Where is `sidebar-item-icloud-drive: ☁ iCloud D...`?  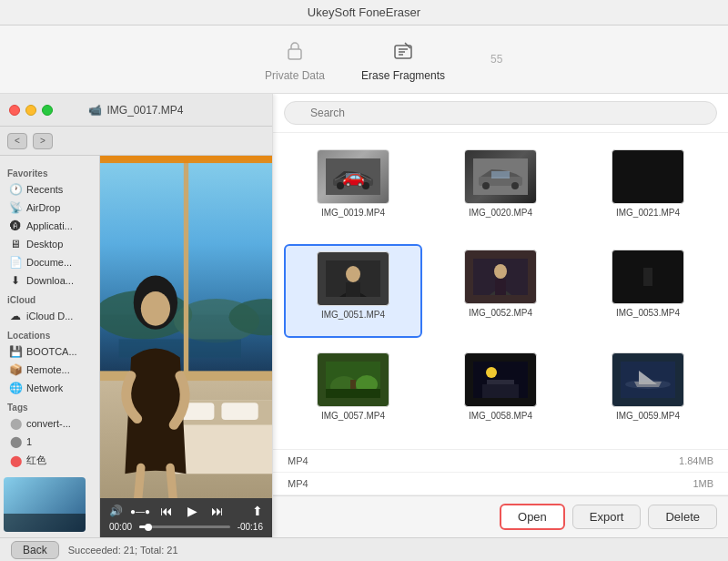
sidebar-item-icloud-drive: ☁ iCloud D... is located at coordinates (49, 316).